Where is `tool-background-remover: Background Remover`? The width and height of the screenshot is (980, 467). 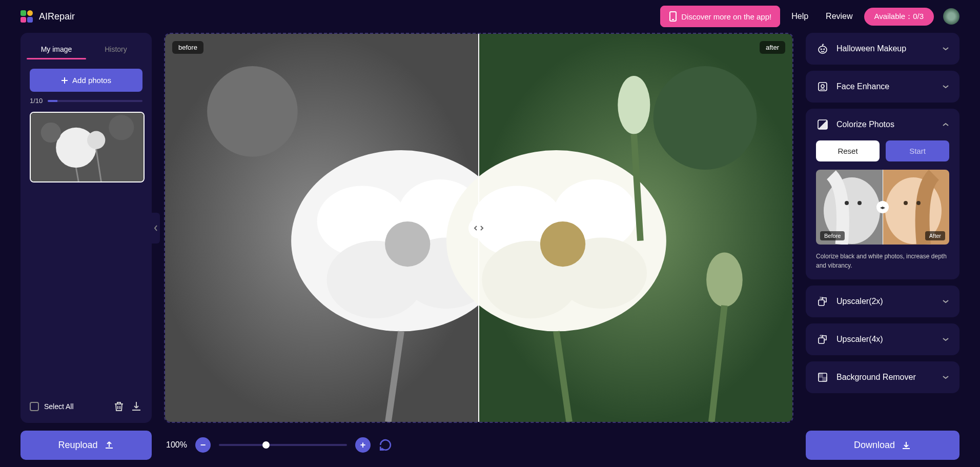 tool-background-remover: Background Remover is located at coordinates (883, 377).